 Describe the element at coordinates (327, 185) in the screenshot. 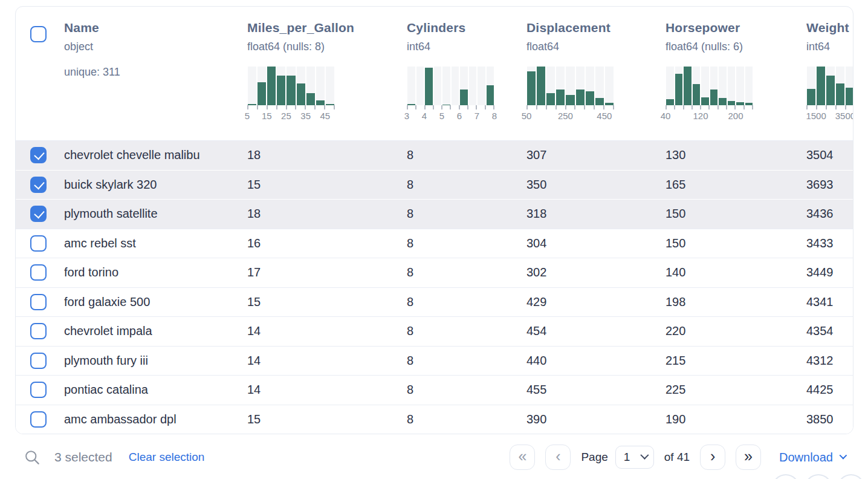

I see `cell-mpg: 15` at that location.